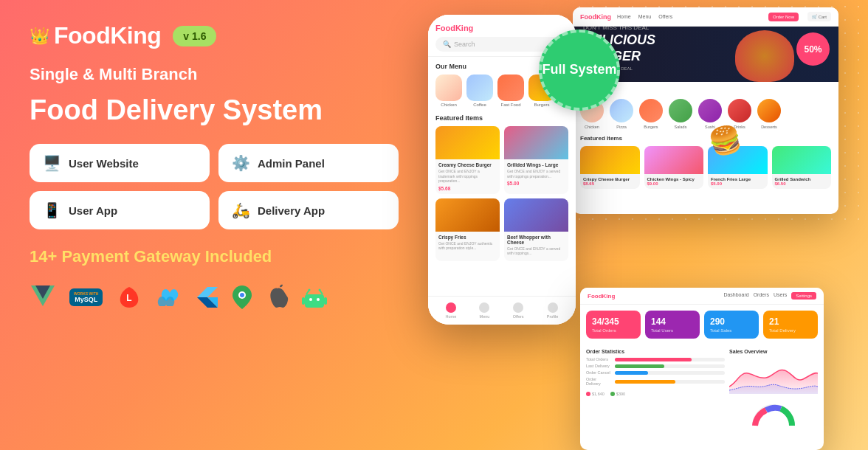  Describe the element at coordinates (618, 394) in the screenshot. I see `legend-item: $390` at that location.